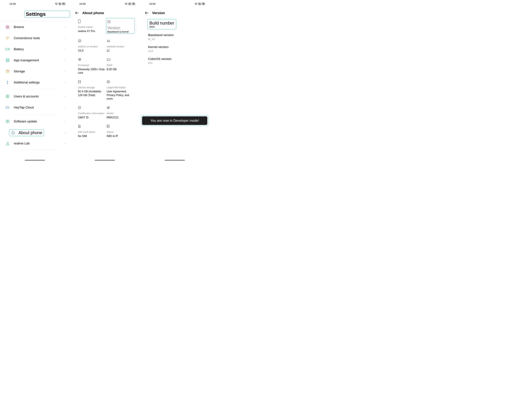 Image resolution: width=532 pixels, height=403 pixels. What do you see at coordinates (162, 27) in the screenshot?
I see `build-number-value: RMX` at bounding box center [162, 27].